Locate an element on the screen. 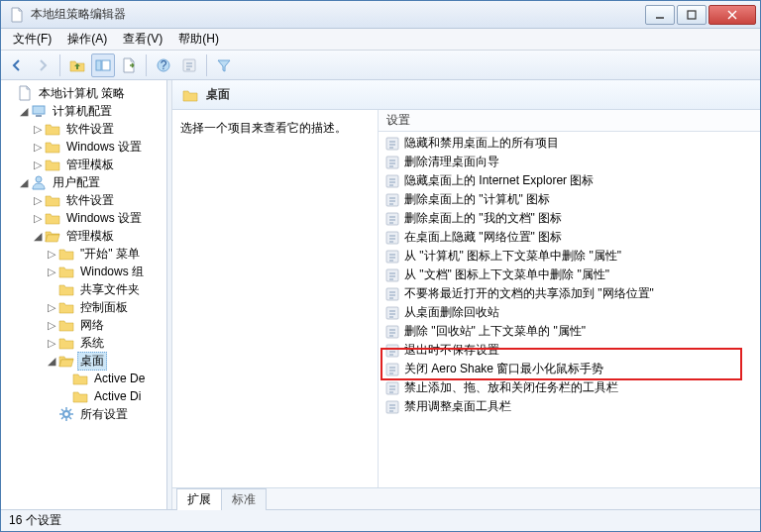 Image resolution: width=761 pixels, height=532 pixels. tree-all-settings: 所有设置 is located at coordinates (105, 414).